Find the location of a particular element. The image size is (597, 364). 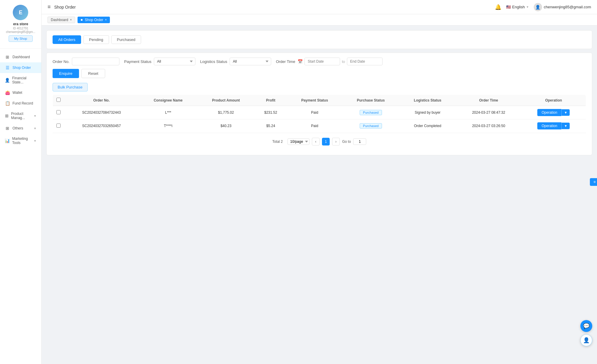

clipboard-icon: 📋 is located at coordinates (7, 103).